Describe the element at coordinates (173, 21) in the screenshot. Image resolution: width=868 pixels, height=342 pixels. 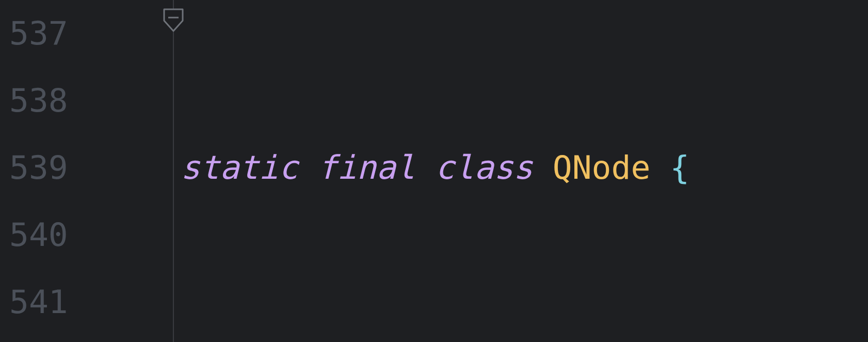
I see `collapse-icon` at that location.